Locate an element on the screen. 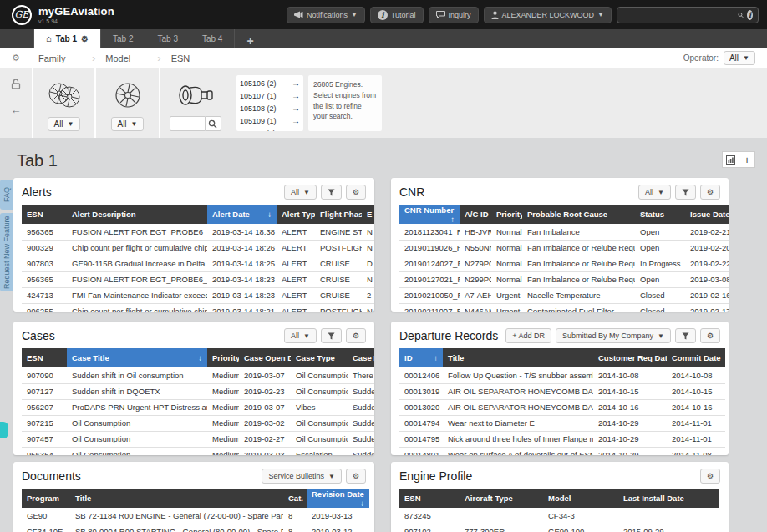 The height and width of the screenshot is (532, 767). esn-list-item: 105106 (2)→ is located at coordinates (270, 84).